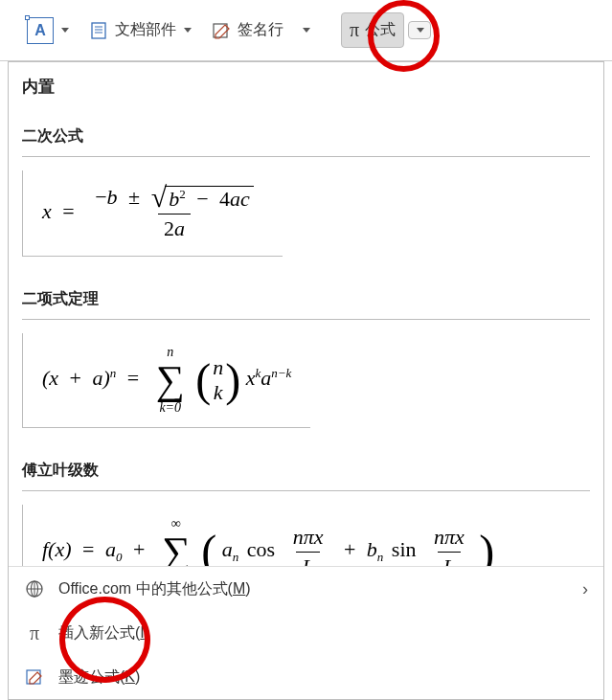  What do you see at coordinates (48, 31) in the screenshot?
I see `textbox-button: A` at bounding box center [48, 31].